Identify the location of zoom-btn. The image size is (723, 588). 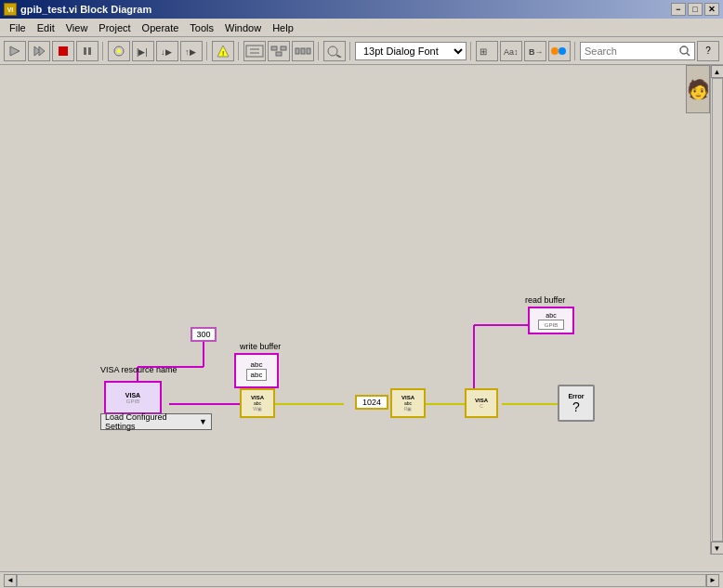
(335, 51).